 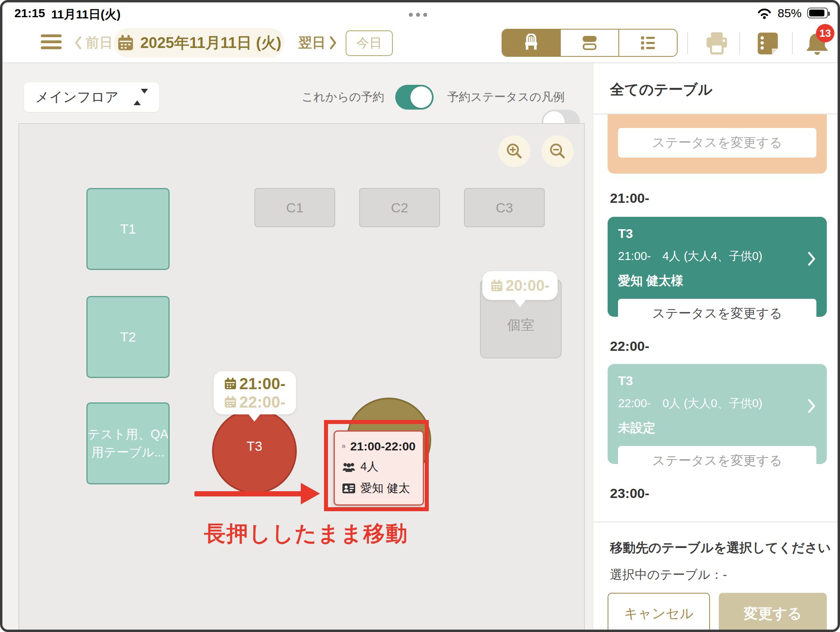 I want to click on tooltip-party-size: 4人, so click(x=370, y=467).